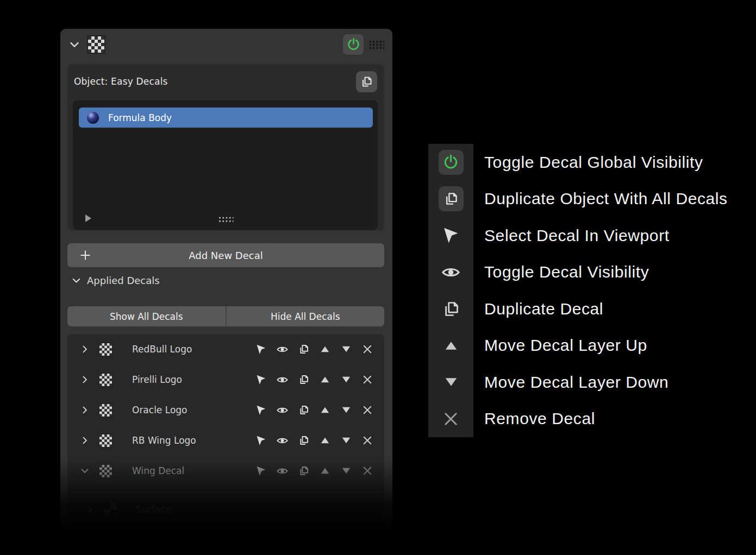 This screenshot has height=555, width=756. I want to click on decal-name: Pirelli Logo, so click(157, 380).